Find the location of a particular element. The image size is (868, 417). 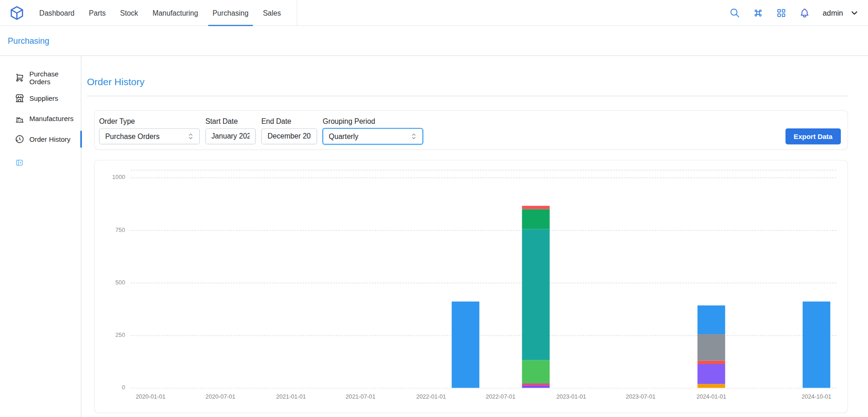

shopping-cart-icon is located at coordinates (19, 78).